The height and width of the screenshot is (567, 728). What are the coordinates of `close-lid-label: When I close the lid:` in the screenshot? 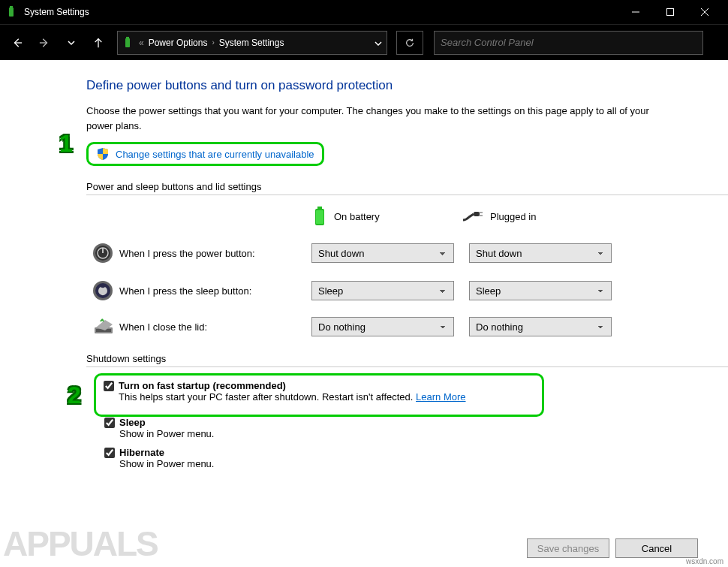 It's located at (215, 327).